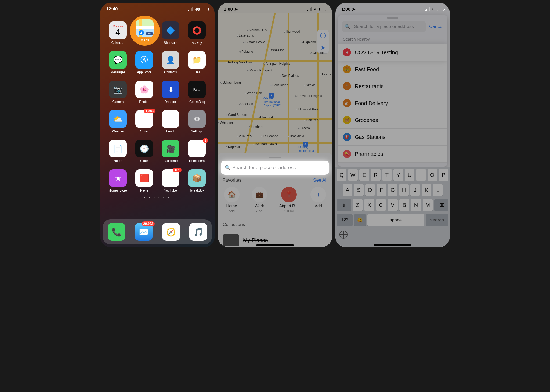 The height and width of the screenshot is (392, 550). Describe the element at coordinates (145, 31) in the screenshot. I see `maps-app-highlight: 280 Maps` at that location.